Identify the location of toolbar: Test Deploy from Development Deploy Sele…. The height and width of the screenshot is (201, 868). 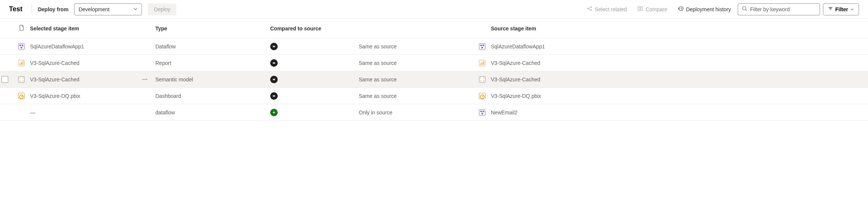
(434, 9).